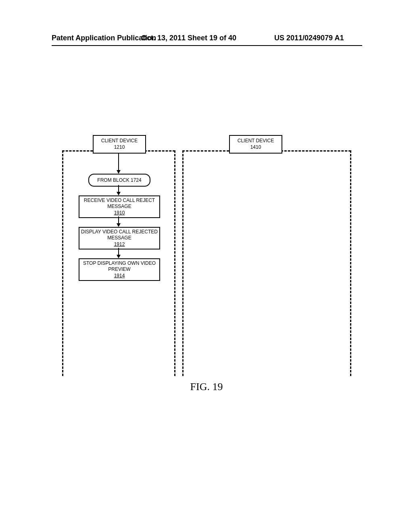 This screenshot has width=413, height=532. What do you see at coordinates (119, 148) in the screenshot?
I see `box-ref: 1210` at bounding box center [119, 148].